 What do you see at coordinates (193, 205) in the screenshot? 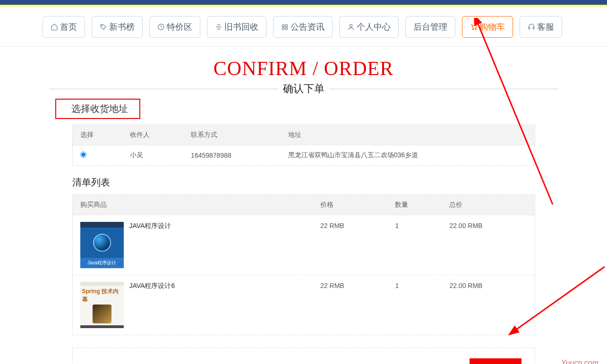
I see `col-product: 购买商品` at bounding box center [193, 205].